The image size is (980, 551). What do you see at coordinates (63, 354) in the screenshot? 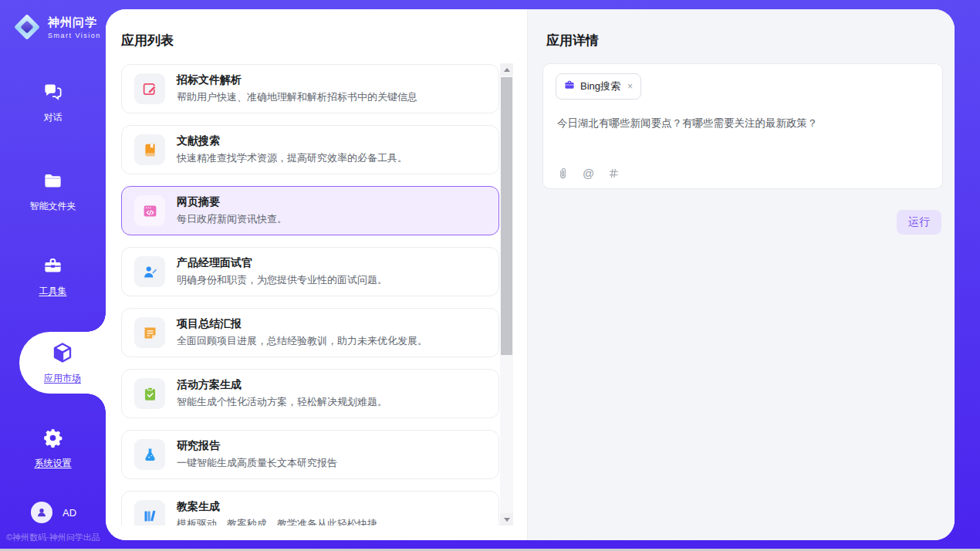
I see `cube-icon` at bounding box center [63, 354].